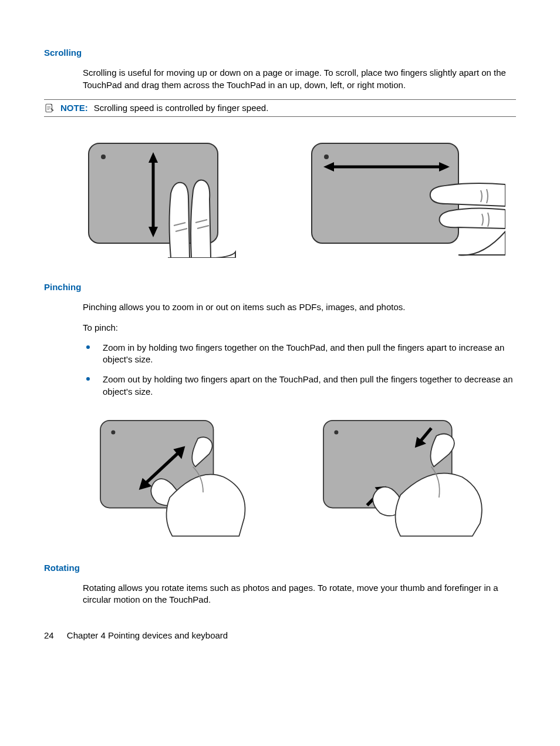 Image resolution: width=560 pixels, height=746 pixels. I want to click on list-item: Zoom in by holding two fingers together …, so click(299, 354).